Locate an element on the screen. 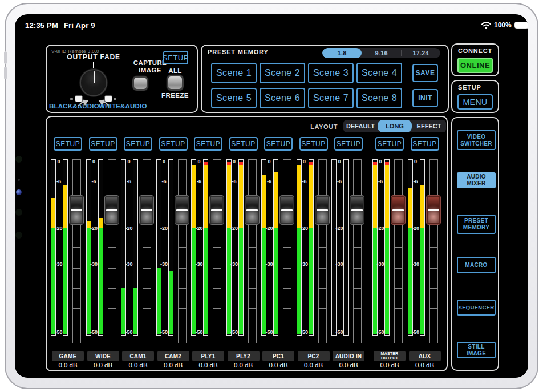 This screenshot has height=392, width=543. preset-tab-1-8: 1-8 is located at coordinates (342, 53).